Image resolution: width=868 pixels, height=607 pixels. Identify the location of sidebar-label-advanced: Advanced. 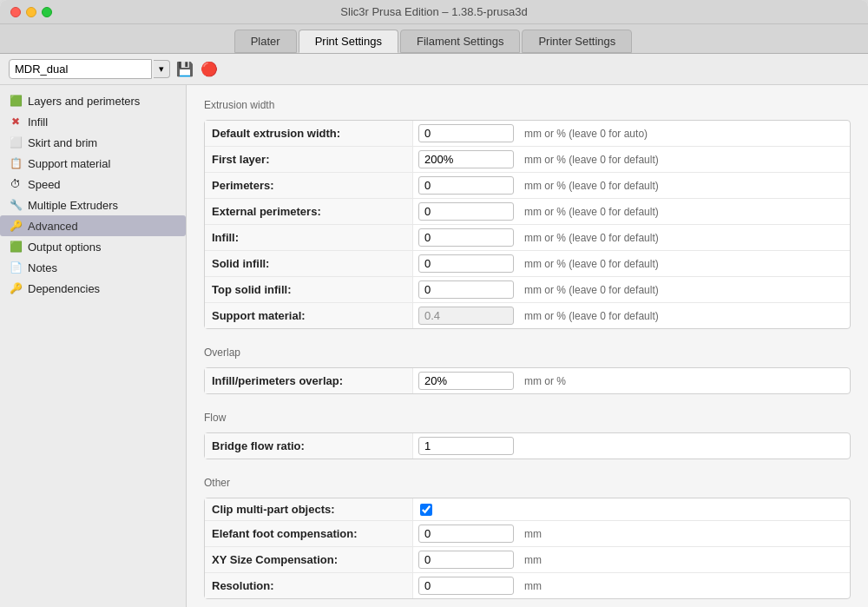
(53, 226).